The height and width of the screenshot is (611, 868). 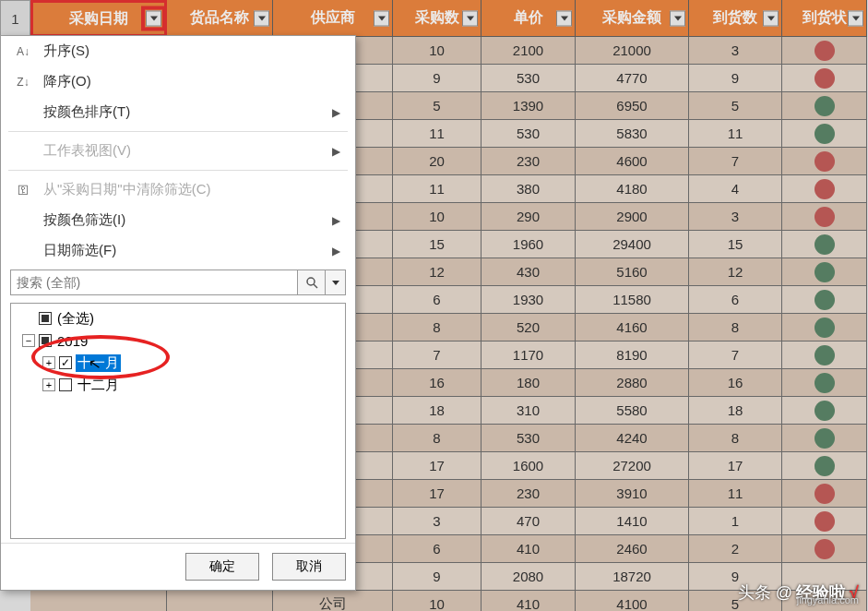 What do you see at coordinates (178, 318) in the screenshot?
I see `tree-select-all: (全选)` at bounding box center [178, 318].